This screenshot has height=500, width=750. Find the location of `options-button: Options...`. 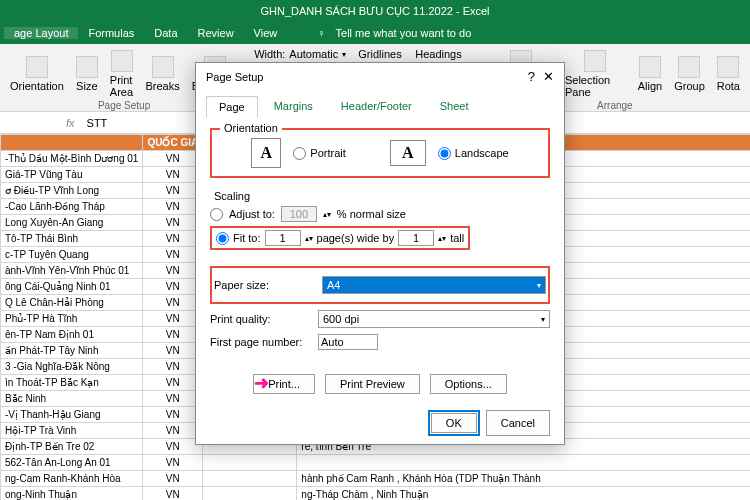

options-button: Options... is located at coordinates (468, 384).